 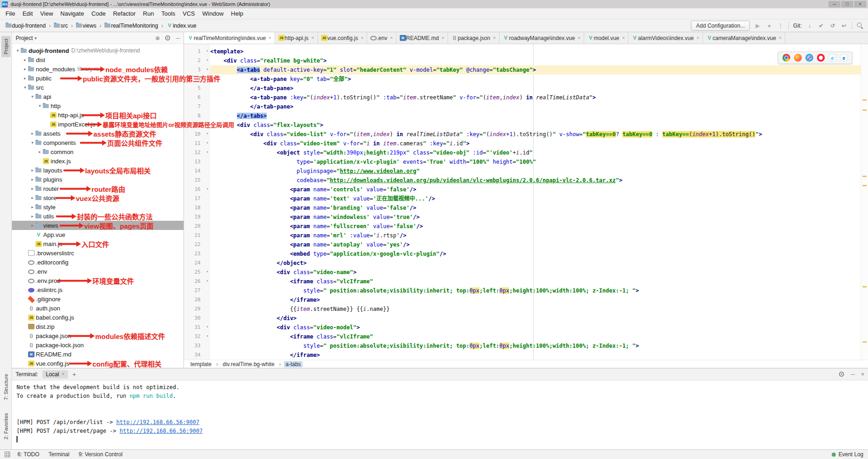 I want to click on menu-item-window: Window, so click(x=213, y=14).